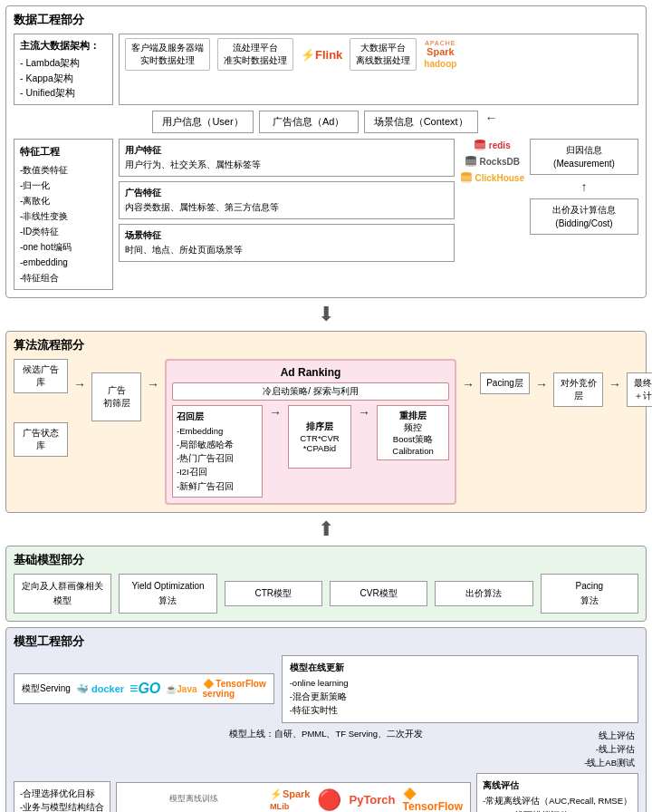 This screenshot has width=652, height=812. Describe the element at coordinates (63, 263) in the screenshot. I see `feat-item-7: -embedding` at that location.